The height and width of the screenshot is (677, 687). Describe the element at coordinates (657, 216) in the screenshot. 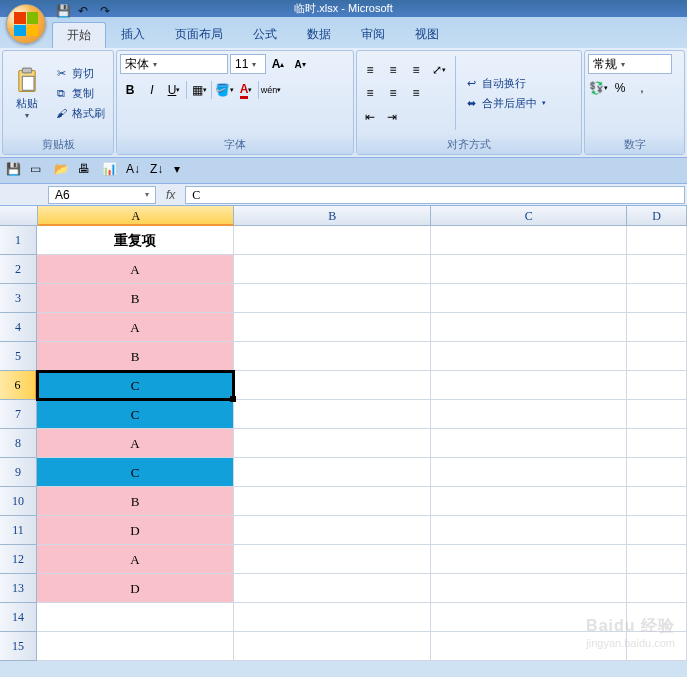

I see `column-header-D: D` at that location.